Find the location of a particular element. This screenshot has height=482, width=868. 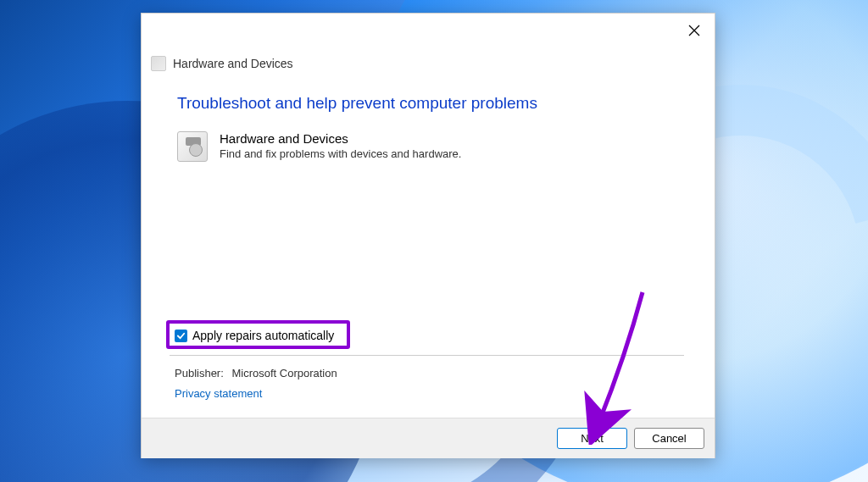

dialog-title: Hardware and Devices is located at coordinates (233, 64).